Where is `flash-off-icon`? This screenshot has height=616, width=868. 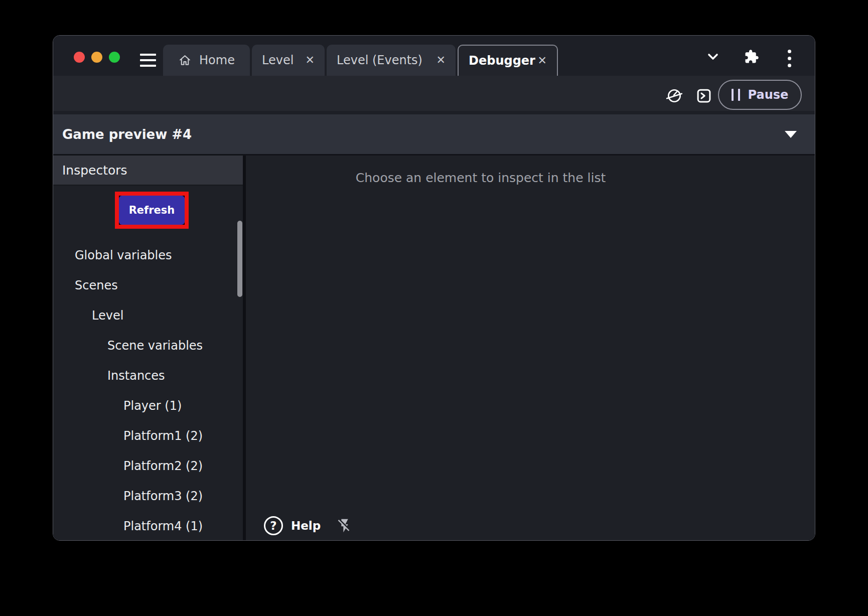 flash-off-icon is located at coordinates (345, 526).